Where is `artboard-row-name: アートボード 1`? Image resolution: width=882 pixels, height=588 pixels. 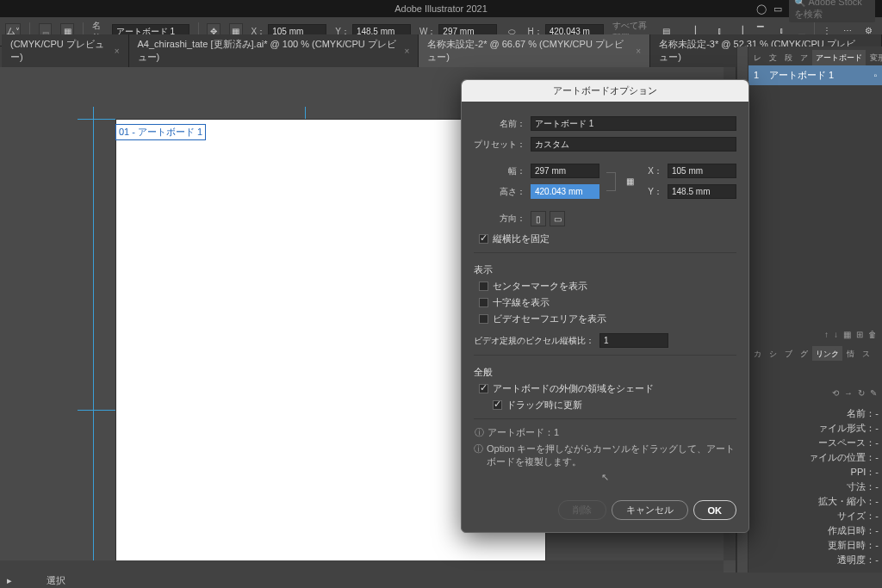 artboard-row-name: アートボード 1 is located at coordinates (818, 76).